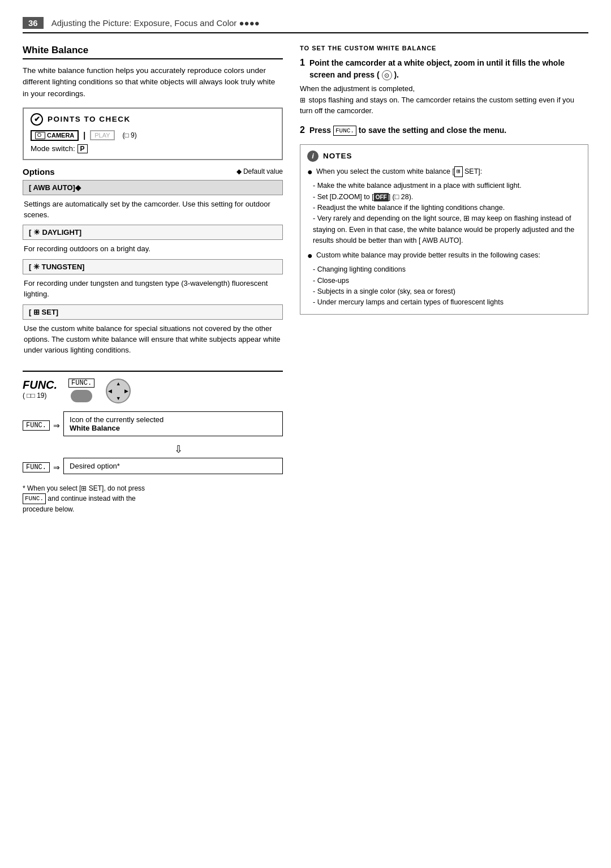  Describe the element at coordinates (40, 396) in the screenshot. I see `func-page-ref: ( □□ 19)` at that location.